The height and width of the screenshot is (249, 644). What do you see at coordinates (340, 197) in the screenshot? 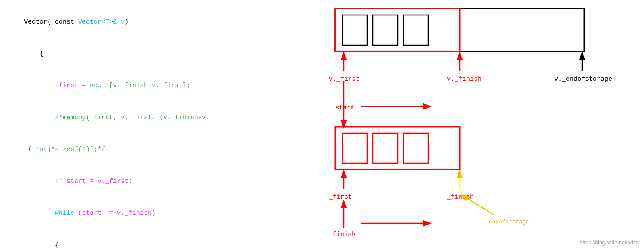
I see `svg-text: _first` at bounding box center [340, 197].